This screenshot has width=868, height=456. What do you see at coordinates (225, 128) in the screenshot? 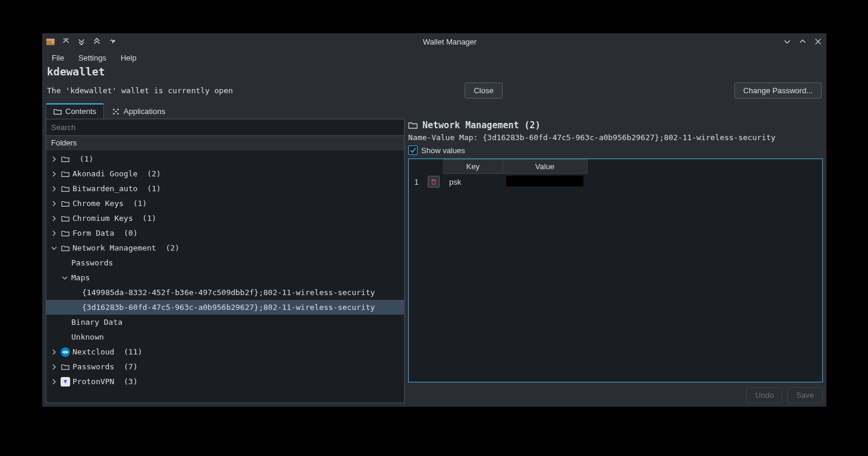
I see `search-input` at bounding box center [225, 128].